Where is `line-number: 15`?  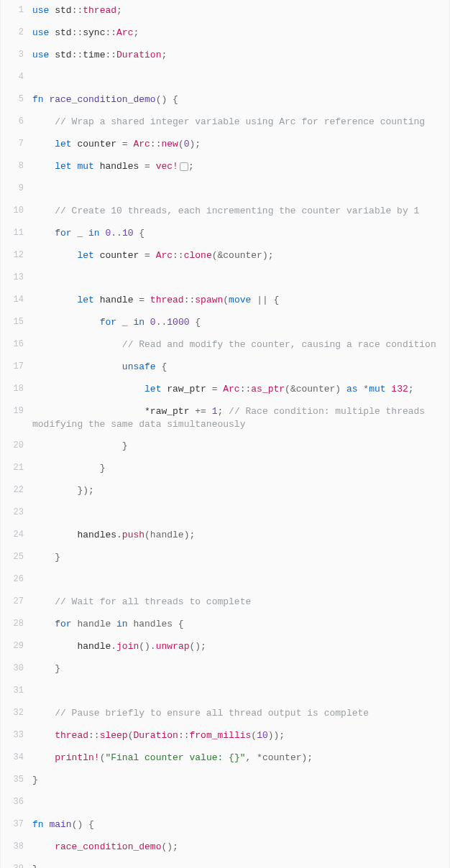
line-number: 15 is located at coordinates (15, 320).